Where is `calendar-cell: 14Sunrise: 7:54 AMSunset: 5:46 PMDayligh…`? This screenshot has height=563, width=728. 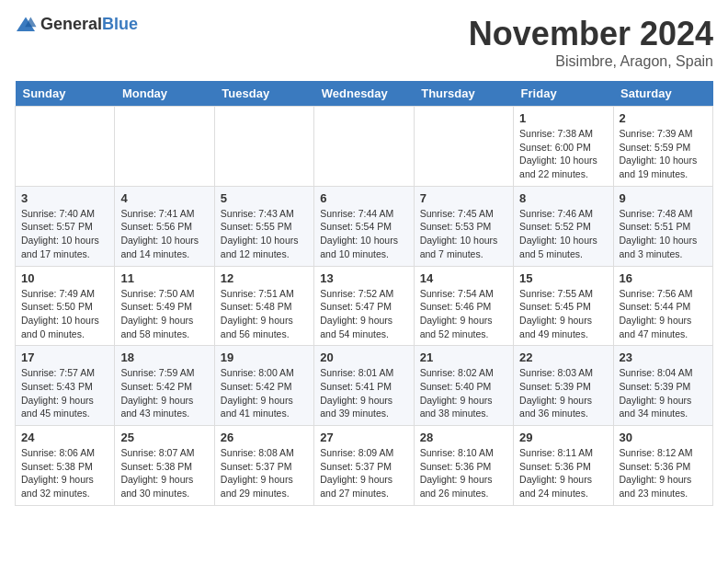 calendar-cell: 14Sunrise: 7:54 AMSunset: 5:46 PMDayligh… is located at coordinates (463, 305).